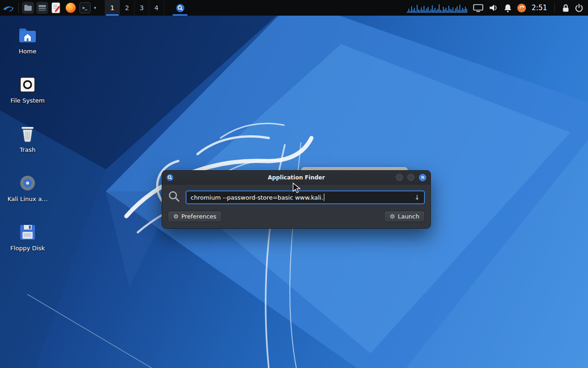 The image size is (588, 368). Describe the element at coordinates (508, 8) in the screenshot. I see `notifications-bell-icon` at that location.